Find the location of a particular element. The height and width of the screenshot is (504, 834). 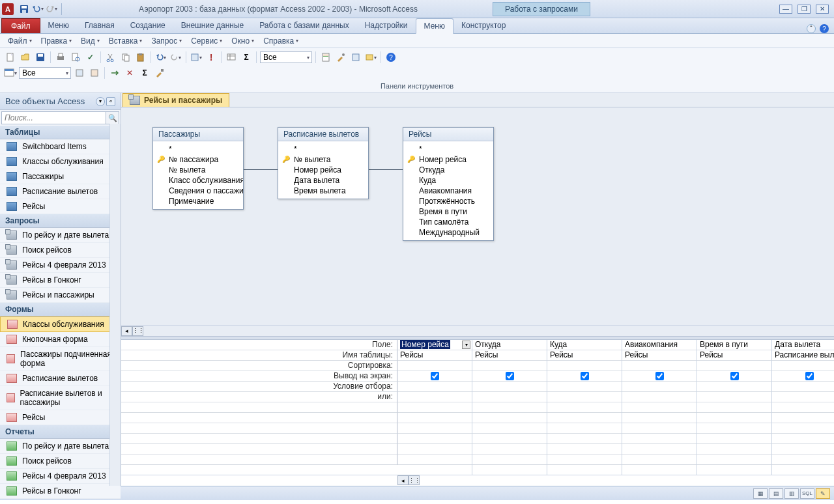

ribbon-tab: Конструктор is located at coordinates (483, 26).